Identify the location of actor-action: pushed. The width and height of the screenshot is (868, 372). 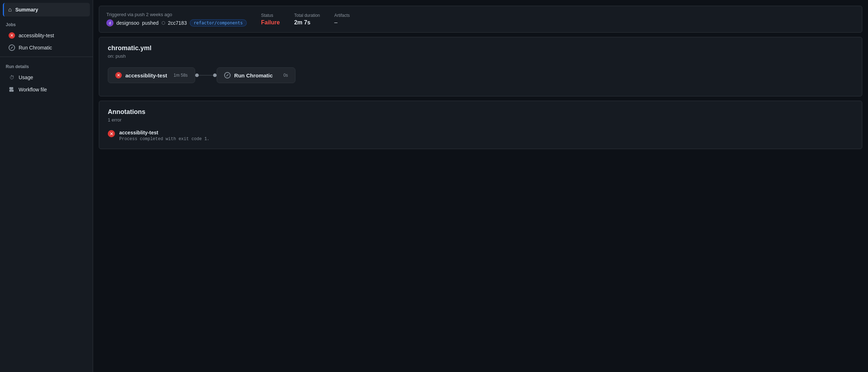
(150, 23).